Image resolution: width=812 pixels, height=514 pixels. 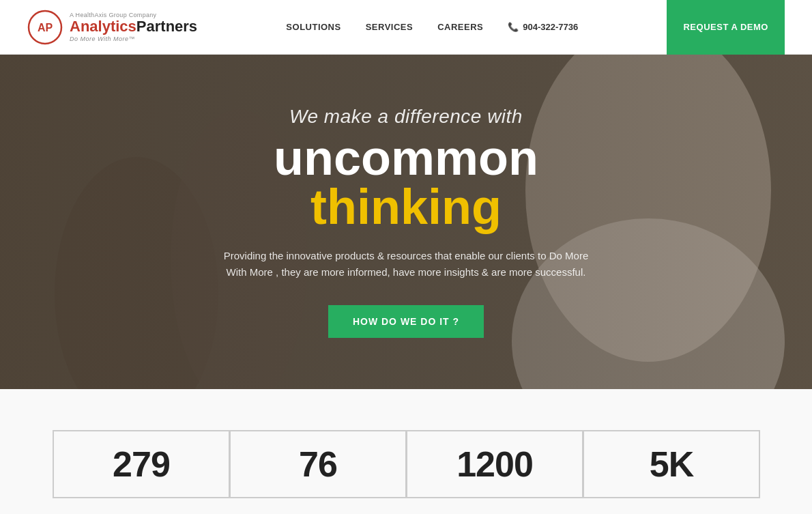 What do you see at coordinates (103, 26) in the screenshot?
I see `logo-analytics: Analytics` at bounding box center [103, 26].